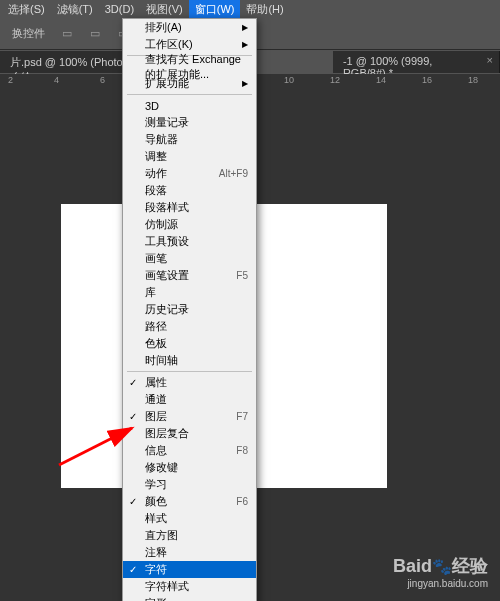 The image size is (500, 601). I want to click on menu-item: 信息F8, so click(190, 450).